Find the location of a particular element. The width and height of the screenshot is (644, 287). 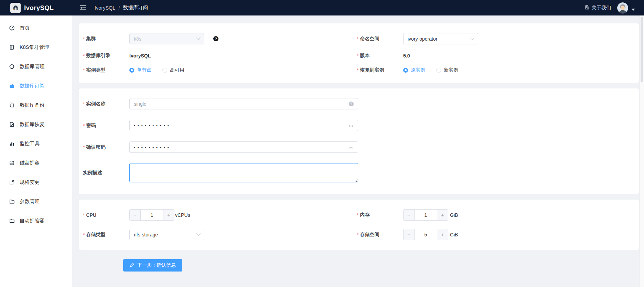

user-avatar is located at coordinates (623, 8).